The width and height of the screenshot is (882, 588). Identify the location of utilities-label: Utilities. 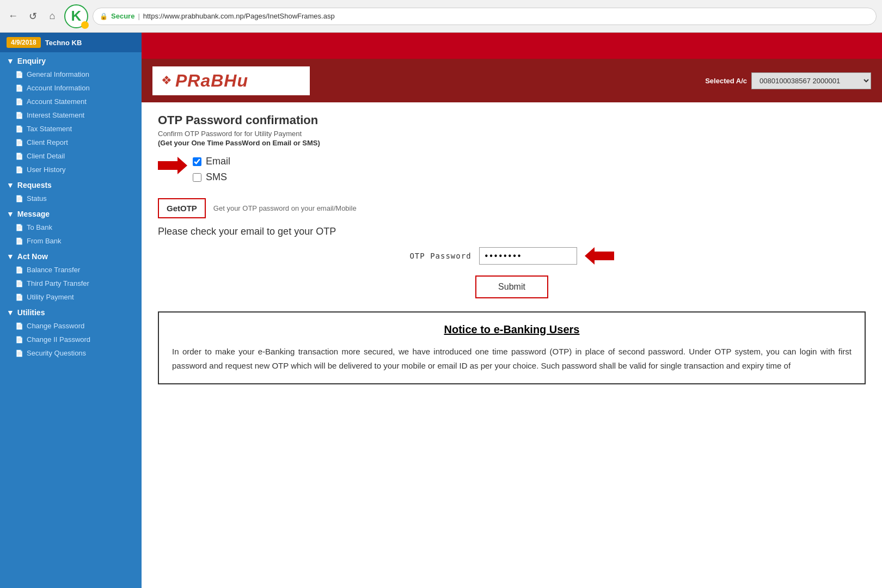
(32, 313).